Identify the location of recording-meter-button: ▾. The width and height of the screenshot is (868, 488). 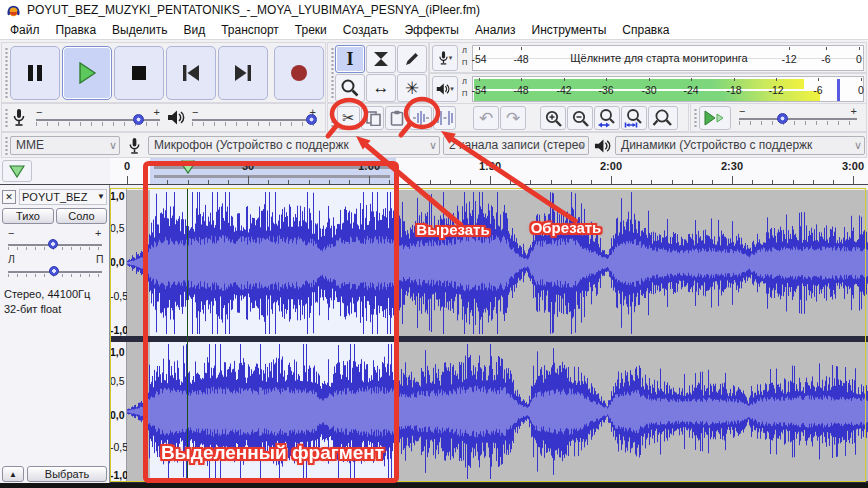
(445, 58).